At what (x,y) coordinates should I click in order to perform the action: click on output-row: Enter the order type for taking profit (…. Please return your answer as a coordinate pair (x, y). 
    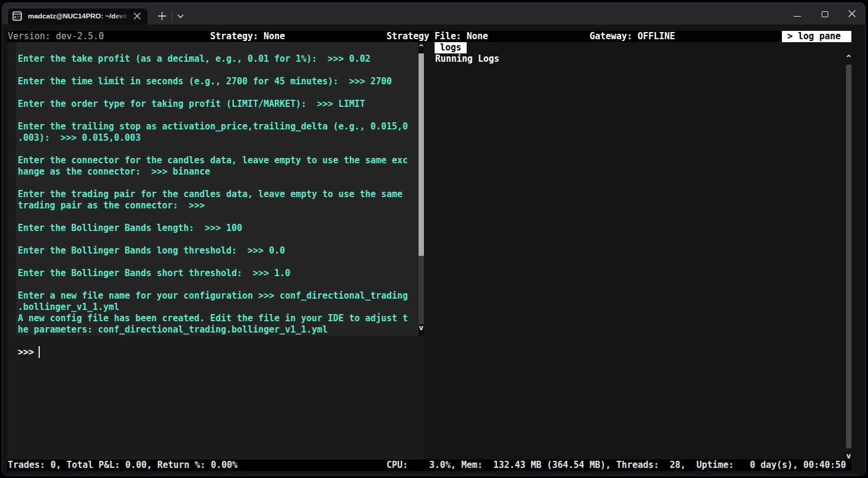
    Looking at the image, I should click on (191, 105).